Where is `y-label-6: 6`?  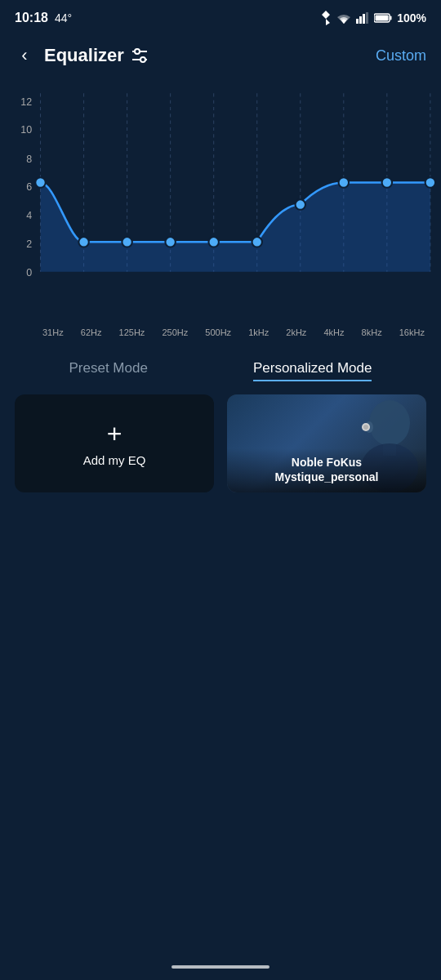 y-label-6: 6 is located at coordinates (29, 187).